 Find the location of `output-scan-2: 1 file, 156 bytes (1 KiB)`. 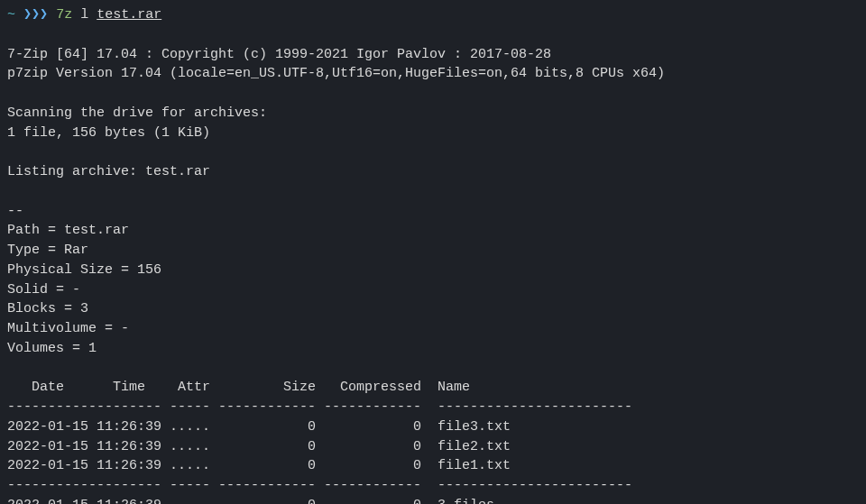

output-scan-2: 1 file, 156 bytes (1 KiB) is located at coordinates (433, 133).